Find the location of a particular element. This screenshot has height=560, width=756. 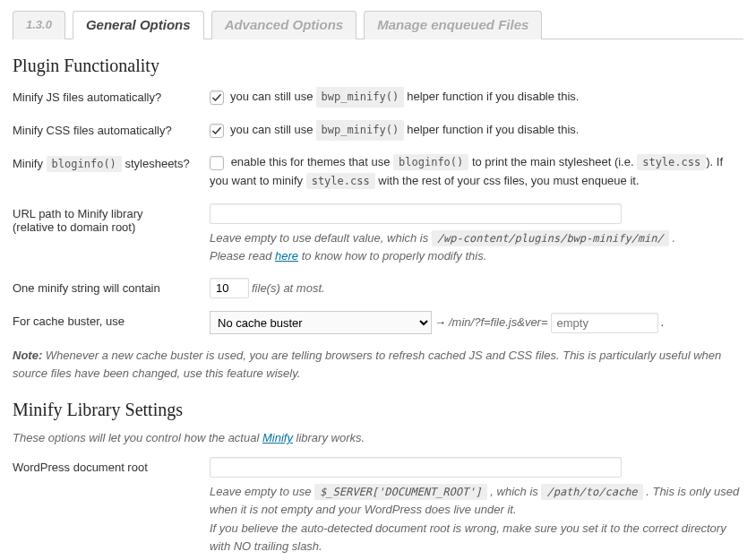

checkbox-minify-css is located at coordinates (217, 131).